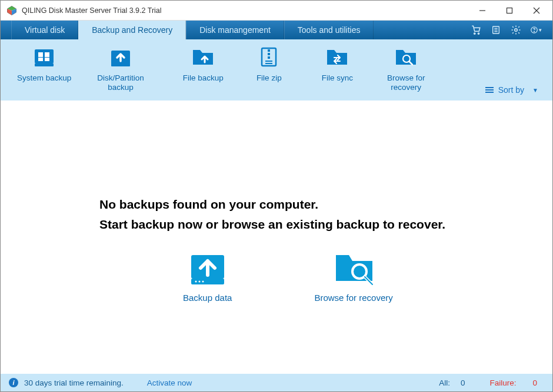 The height and width of the screenshot is (392, 553). Describe the element at coordinates (509, 11) in the screenshot. I see `window-controls` at that location.